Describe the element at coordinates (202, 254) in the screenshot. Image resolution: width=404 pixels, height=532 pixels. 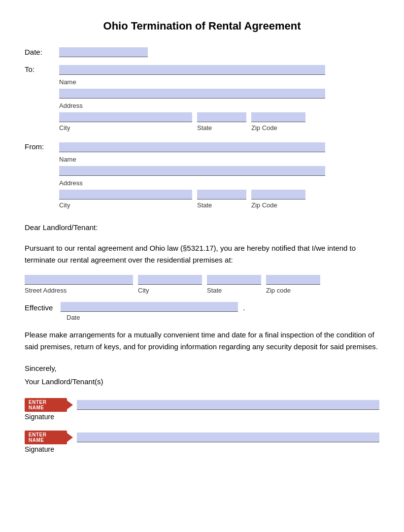
I see `body-paragraph: Pursuant to our rental agreement and Ohi…` at that location.